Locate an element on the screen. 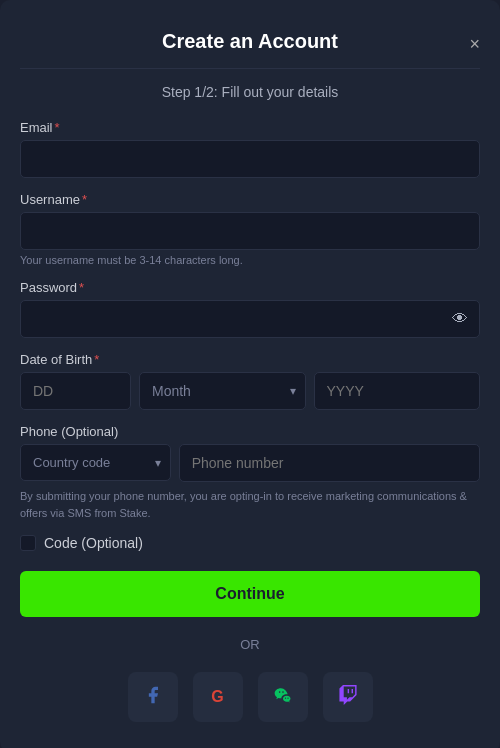 Image resolution: width=500 pixels, height=748 pixels. toggle-password-icon: 👁 is located at coordinates (460, 319).